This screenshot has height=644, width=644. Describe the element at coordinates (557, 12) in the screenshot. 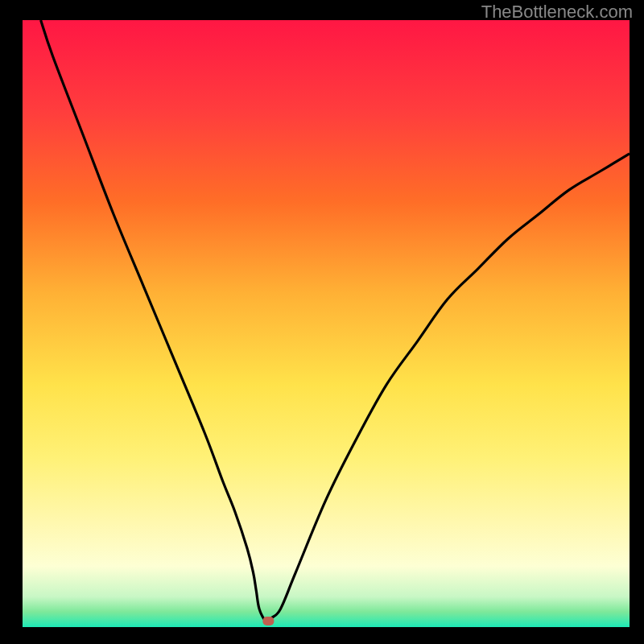

I see `watermark-text: TheBottleneck.com` at that location.